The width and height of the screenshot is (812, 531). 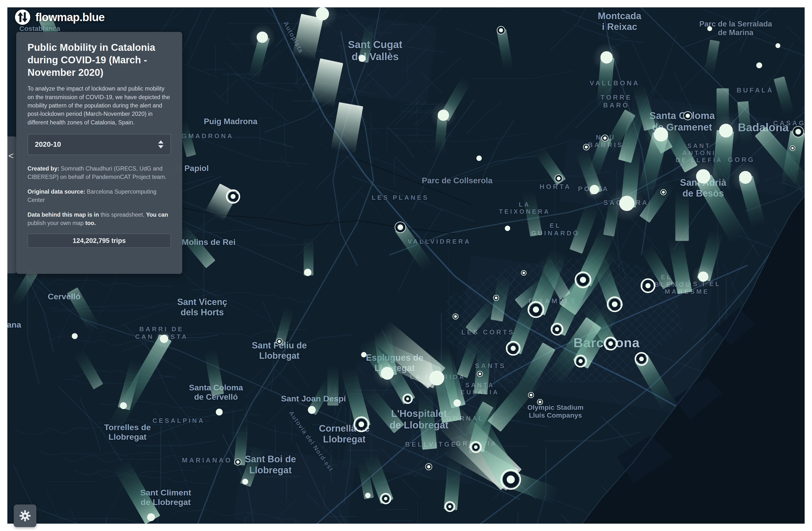 What do you see at coordinates (789, 123) in the screenshot?
I see `map-place-label: CASAGEMES` at bounding box center [789, 123].